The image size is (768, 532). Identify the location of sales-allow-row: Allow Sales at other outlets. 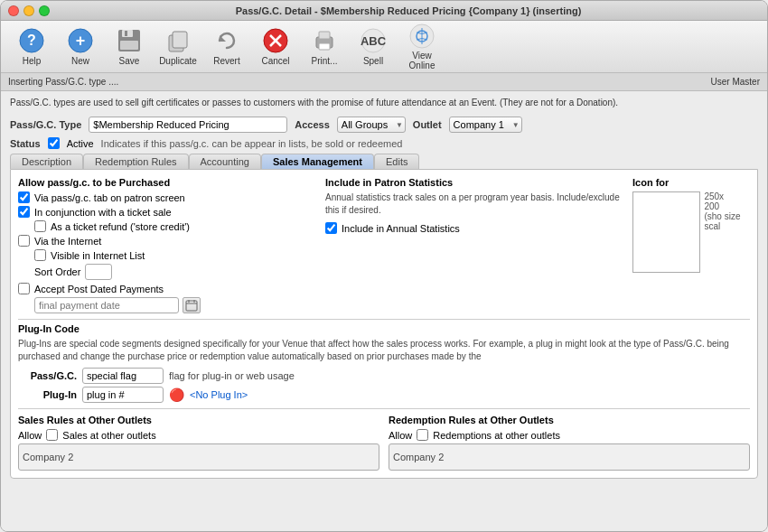
(199, 435).